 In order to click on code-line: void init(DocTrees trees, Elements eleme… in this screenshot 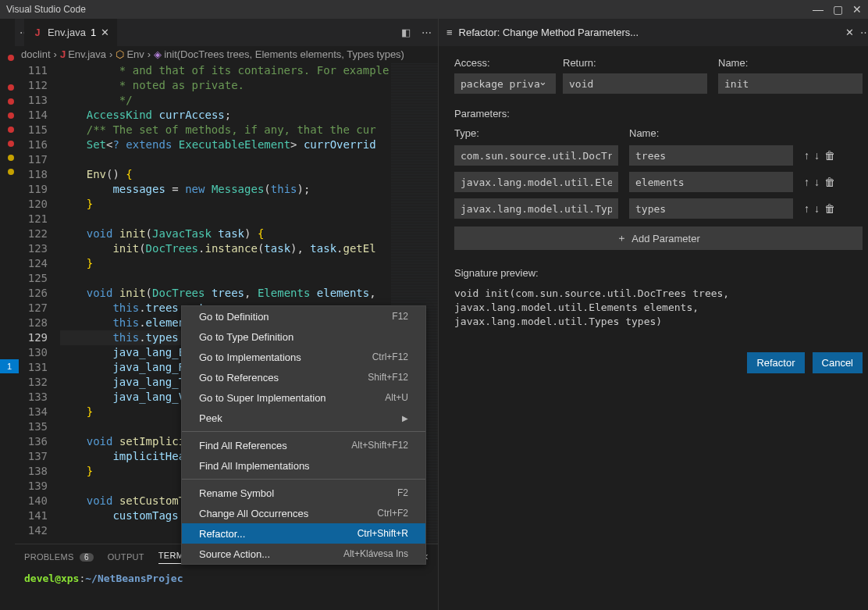, I will do `click(226, 294)`.